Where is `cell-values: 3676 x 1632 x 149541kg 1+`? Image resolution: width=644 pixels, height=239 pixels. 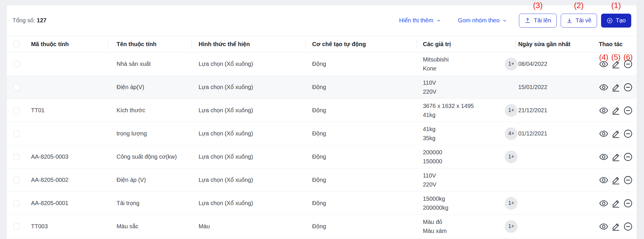
cell-values: 3676 x 1632 x 149541kg 1+ is located at coordinates (466, 110).